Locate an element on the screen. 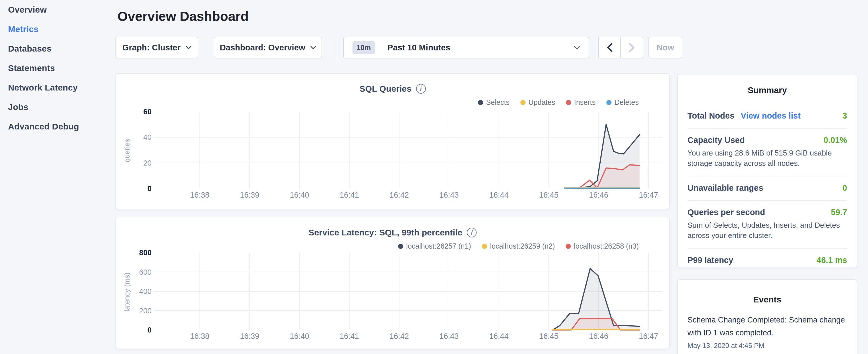 Image resolution: width=868 pixels, height=354 pixels. total-nodes-label: Total Nodes is located at coordinates (711, 116).